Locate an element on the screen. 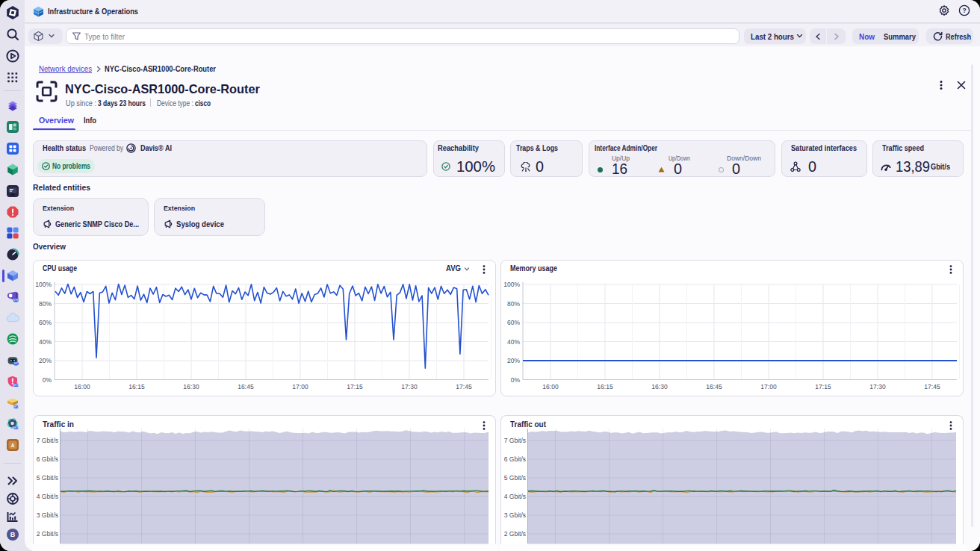  svg-text: 6 Gbit/s is located at coordinates (515, 459).